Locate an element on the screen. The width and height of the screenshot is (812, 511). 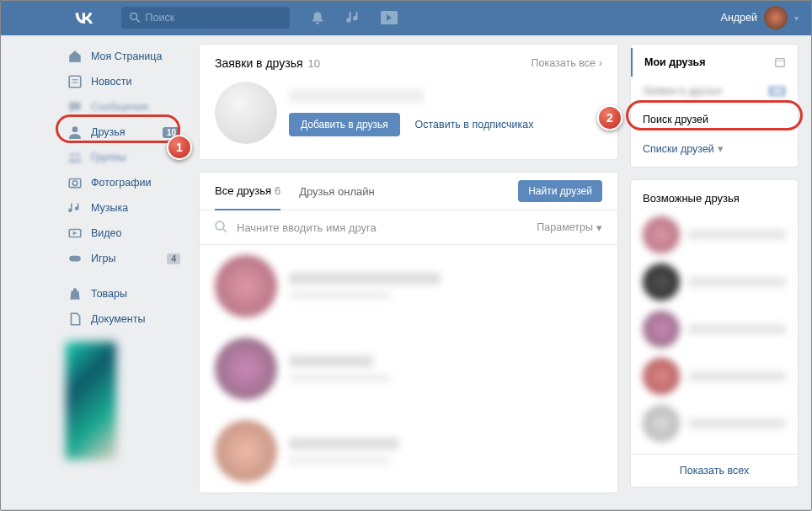
video-play-icon is located at coordinates (389, 18).